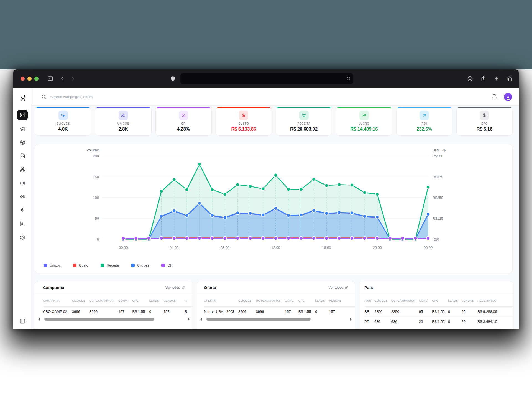 The image size is (532, 399). Describe the element at coordinates (279, 312) in the screenshot. I see `table-row: Nutra - USA - 200$39963996157R$ 1,550157` at that location.